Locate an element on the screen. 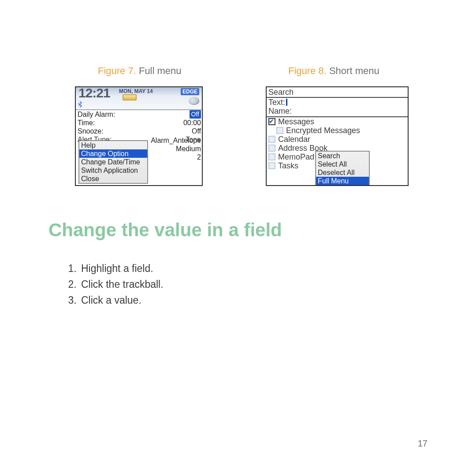 This screenshot has height=476, width=476. battery-icon is located at coordinates (130, 97).